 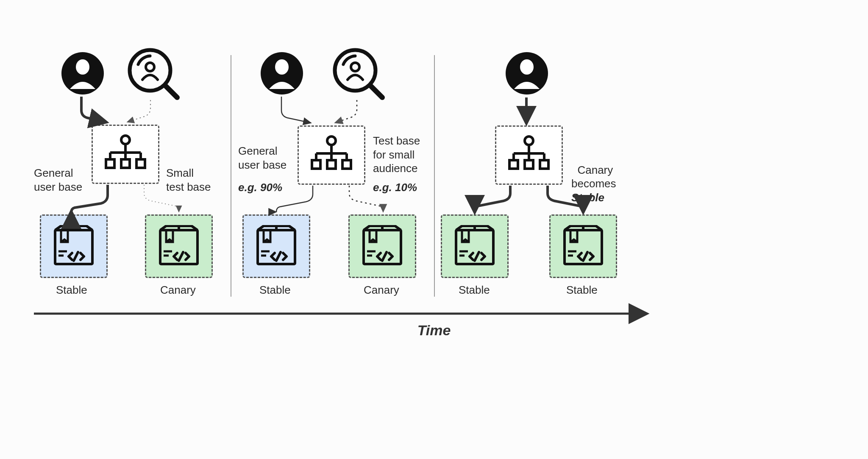 What do you see at coordinates (381, 290) in the screenshot?
I see `phase2-right-pkg-label: Canary` at bounding box center [381, 290].